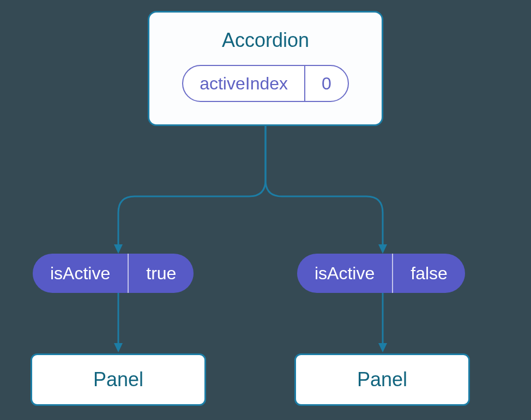  I want to click on state-label: activeIndex, so click(244, 83).